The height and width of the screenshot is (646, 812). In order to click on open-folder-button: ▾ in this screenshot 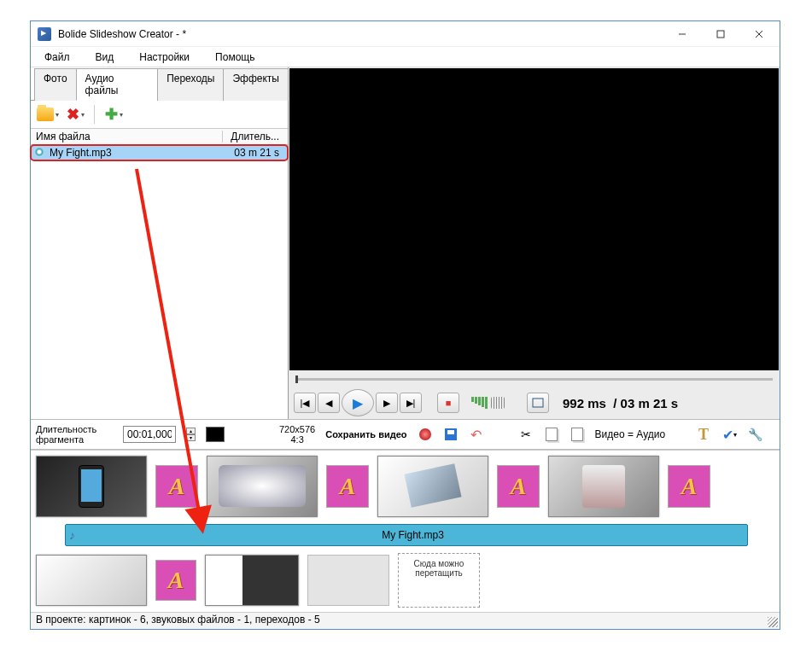, I will do `click(48, 114)`.